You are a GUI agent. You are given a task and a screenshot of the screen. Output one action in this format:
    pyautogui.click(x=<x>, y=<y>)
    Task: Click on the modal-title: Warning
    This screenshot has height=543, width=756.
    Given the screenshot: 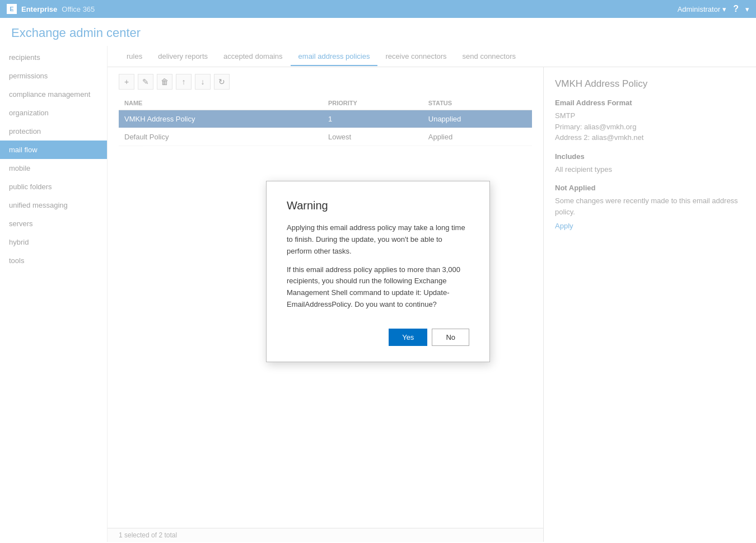 What is the action you would take?
    pyautogui.click(x=378, y=206)
    